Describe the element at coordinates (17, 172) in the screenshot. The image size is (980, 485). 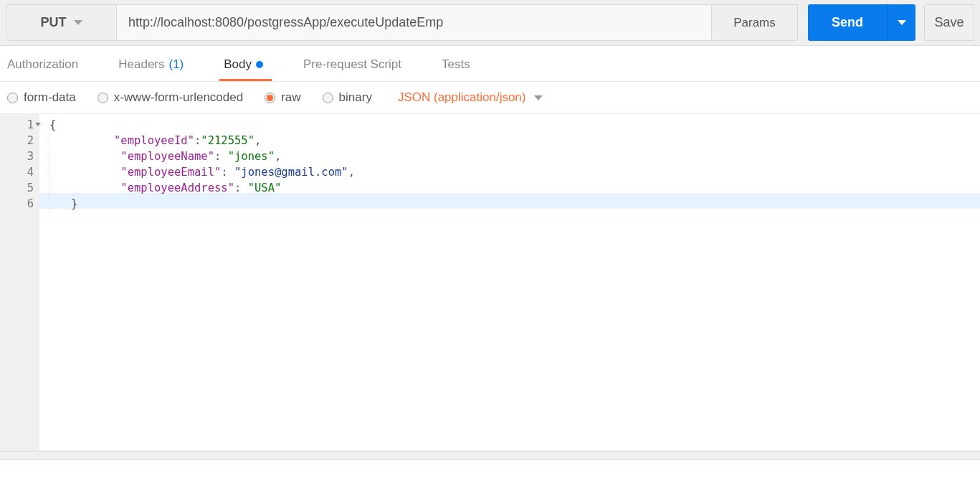
I see `line-number: 4` at that location.